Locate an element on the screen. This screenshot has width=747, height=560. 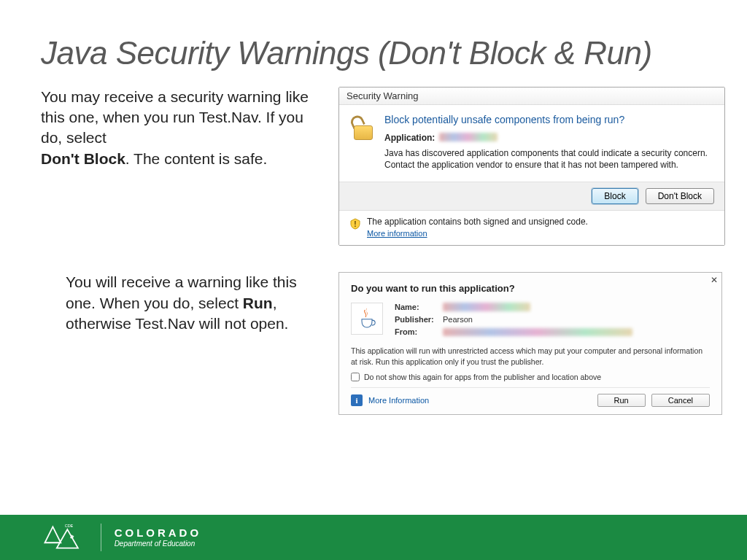
paragraph-2: You will receive a warning like this one… is located at coordinates (179, 303).